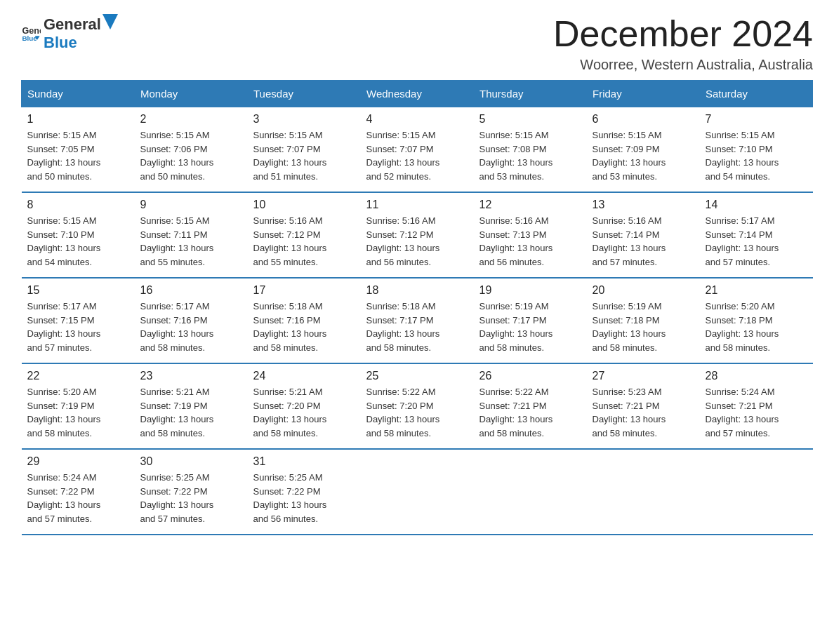  Describe the element at coordinates (305, 241) in the screenshot. I see `day-info: Sunrise: 5:16 AMSunset: 7:12 PMDaylight:…` at that location.